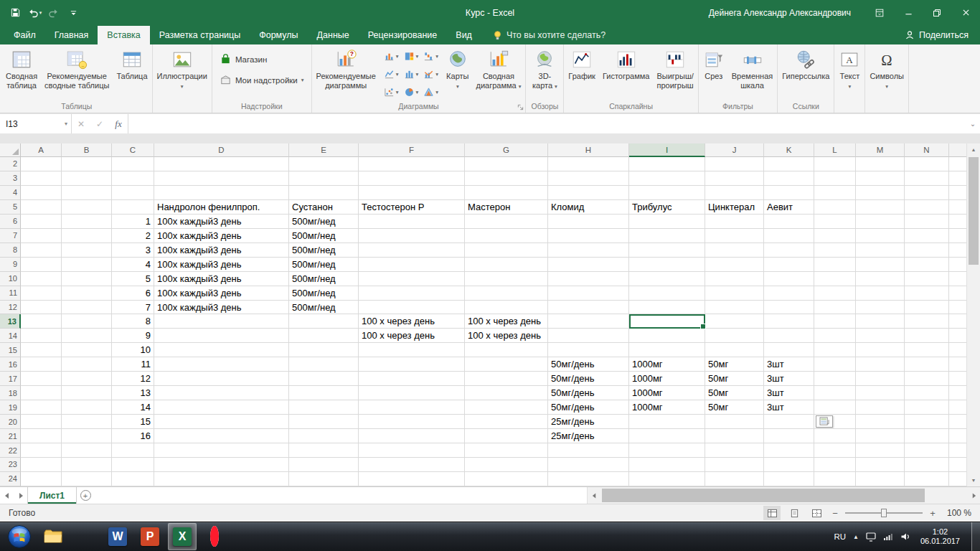 The height and width of the screenshot is (551, 980). What do you see at coordinates (133, 408) in the screenshot?
I see `cell-C19: 14` at bounding box center [133, 408].